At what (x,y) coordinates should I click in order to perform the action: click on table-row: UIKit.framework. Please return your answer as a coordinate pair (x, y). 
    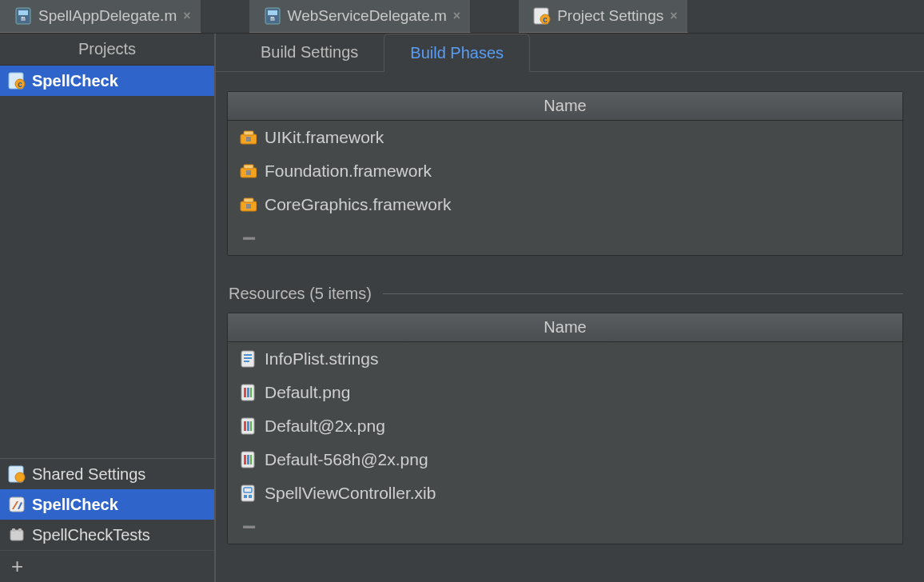
    Looking at the image, I should click on (565, 138).